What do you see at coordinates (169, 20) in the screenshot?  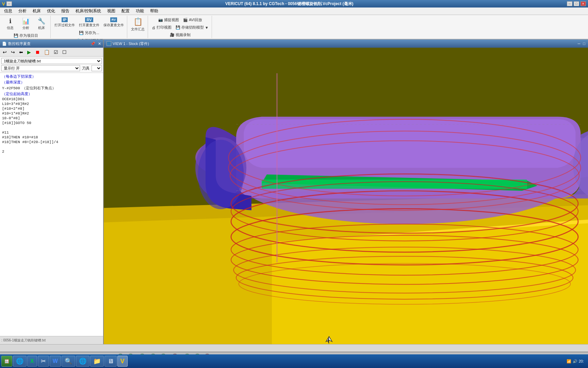 I see `btn-capture-view: 📷 捕捉视图` at bounding box center [169, 20].